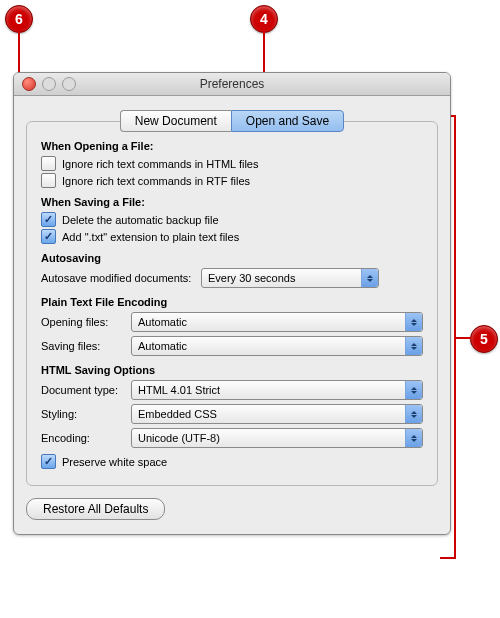 The width and height of the screenshot is (500, 618). I want to click on checkbox-preserve-whitespace, so click(48, 462).